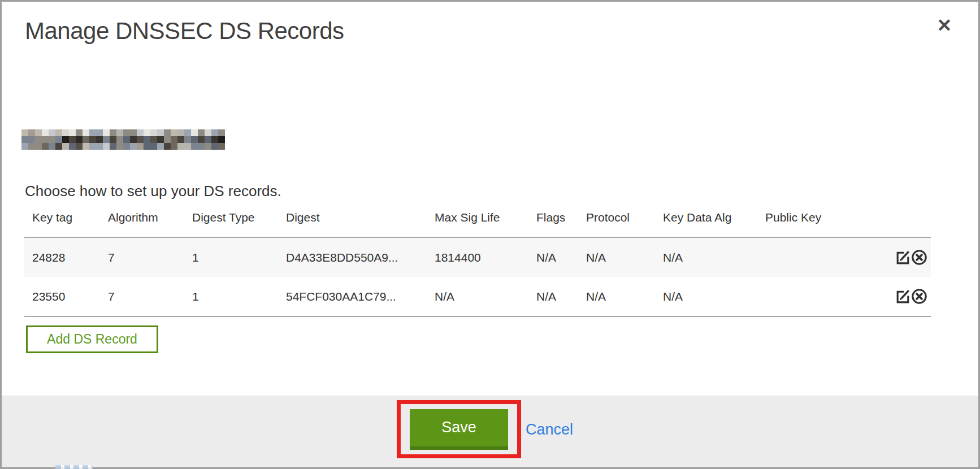  Describe the element at coordinates (74, 467) in the screenshot. I see `background-page-fragment` at that location.